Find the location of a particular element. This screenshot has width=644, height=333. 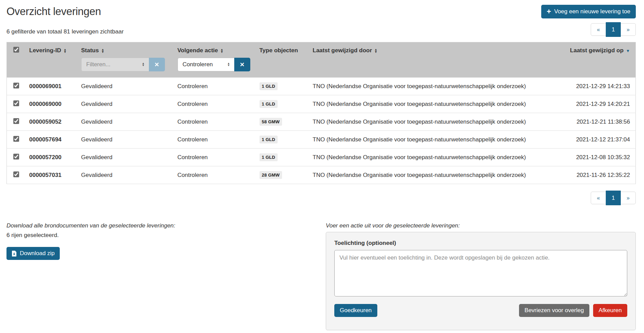

cell-levering-id: 0000069000 is located at coordinates (53, 104).